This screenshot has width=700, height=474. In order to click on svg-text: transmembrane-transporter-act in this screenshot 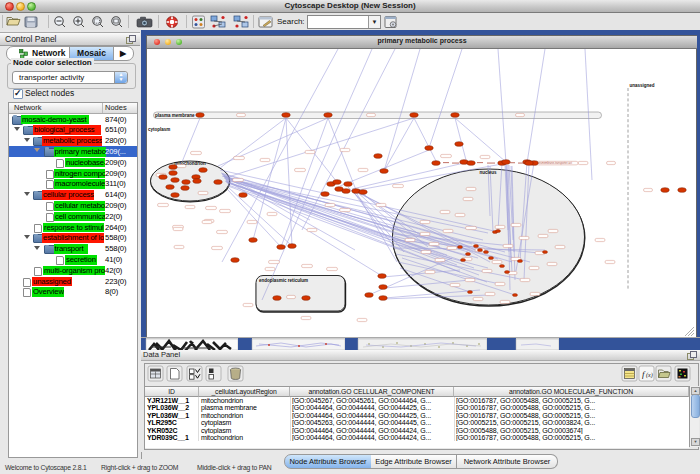, I will do `click(554, 163)`.